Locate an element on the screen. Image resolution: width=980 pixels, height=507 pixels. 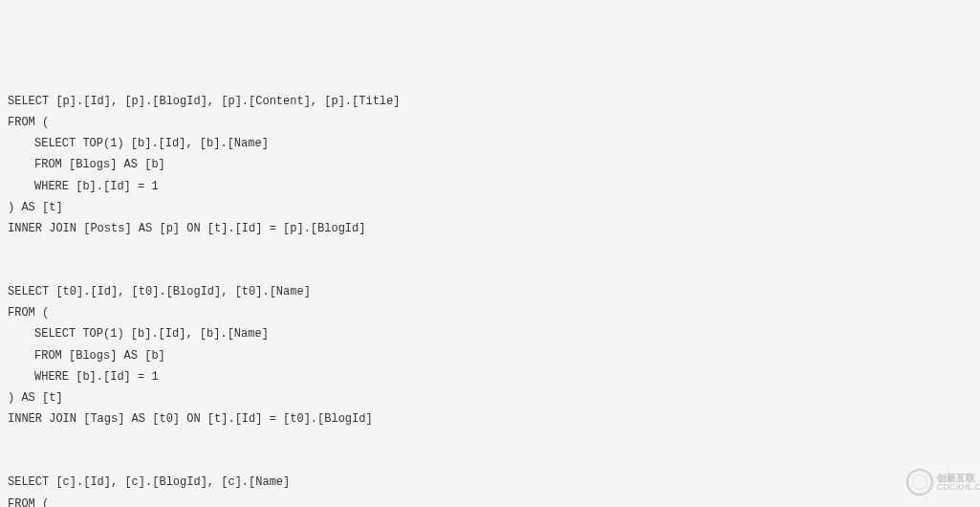
watermark-icon is located at coordinates (920, 482).